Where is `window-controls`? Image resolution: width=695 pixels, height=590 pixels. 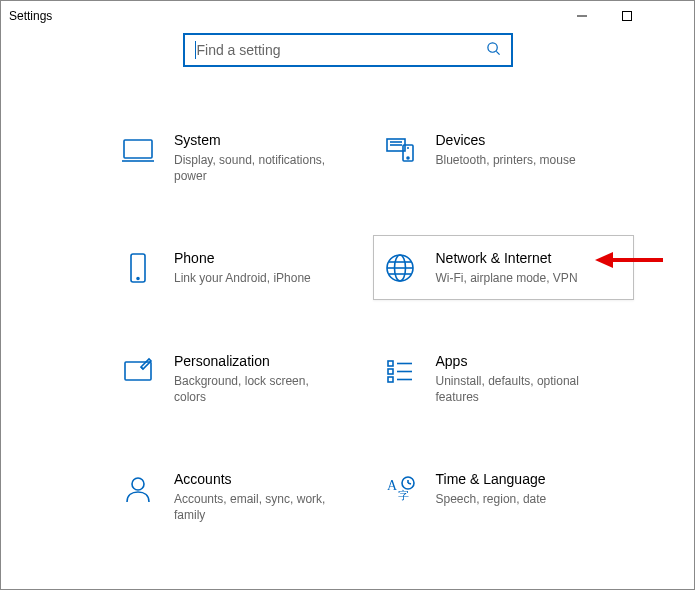
window-controls is located at coordinates (626, 16).